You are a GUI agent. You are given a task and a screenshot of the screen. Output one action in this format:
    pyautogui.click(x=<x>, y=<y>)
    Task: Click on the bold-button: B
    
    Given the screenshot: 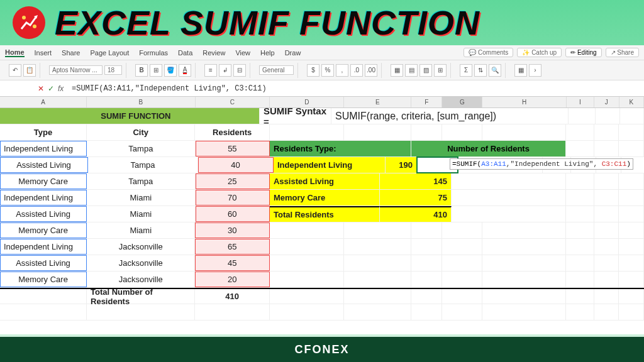 What is the action you would take?
    pyautogui.click(x=142, y=70)
    